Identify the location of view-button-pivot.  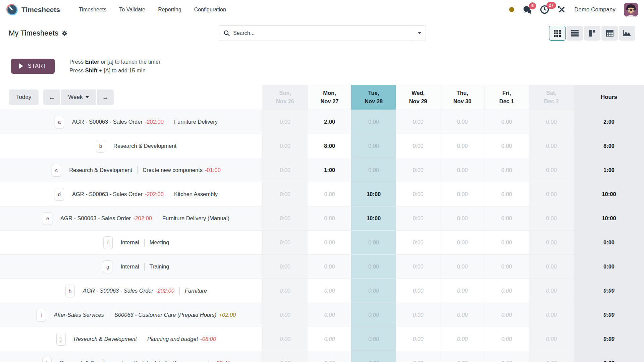
(610, 33).